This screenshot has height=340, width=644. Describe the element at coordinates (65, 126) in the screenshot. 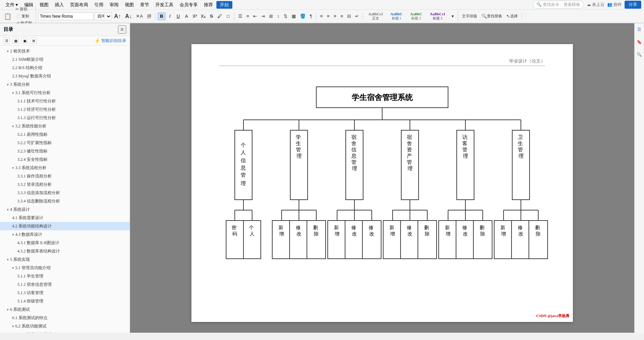

I see `toc-item: ▾3.2 系统性能分析` at that location.